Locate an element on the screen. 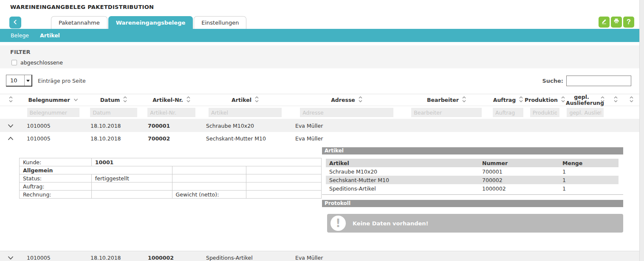 The image size is (644, 261). table-row: 101000518.10.20181000002Speditions-Artik… is located at coordinates (319, 256).